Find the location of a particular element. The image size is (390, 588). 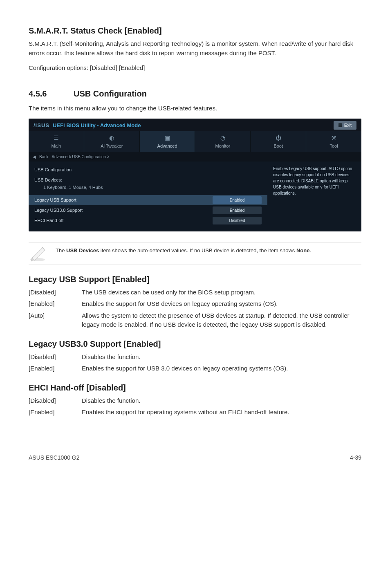

legacy-usb30-label: Legacy USB3.0 Support is located at coordinates (58, 210).